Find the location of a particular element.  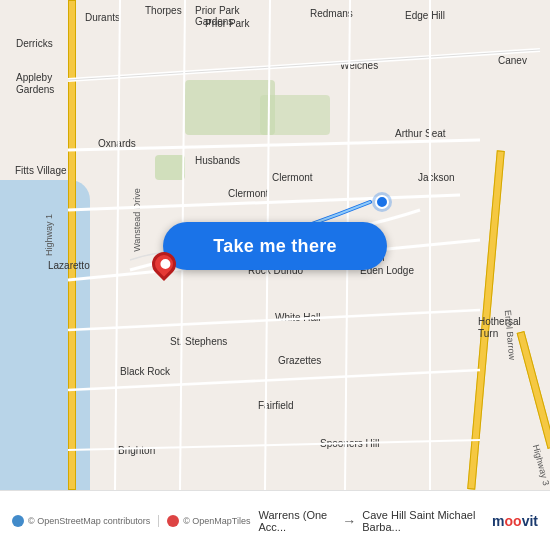

ot-text: © OpenMapTiles is located at coordinates (216, 521).